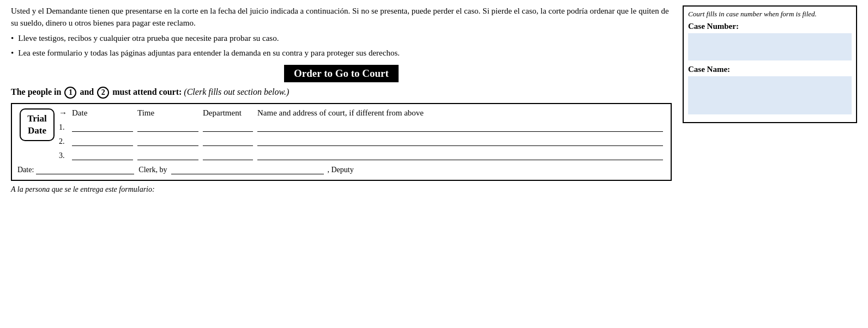 This screenshot has height=328, width=868. Describe the element at coordinates (103, 154) in the screenshot. I see `row3-date-cell` at that location.